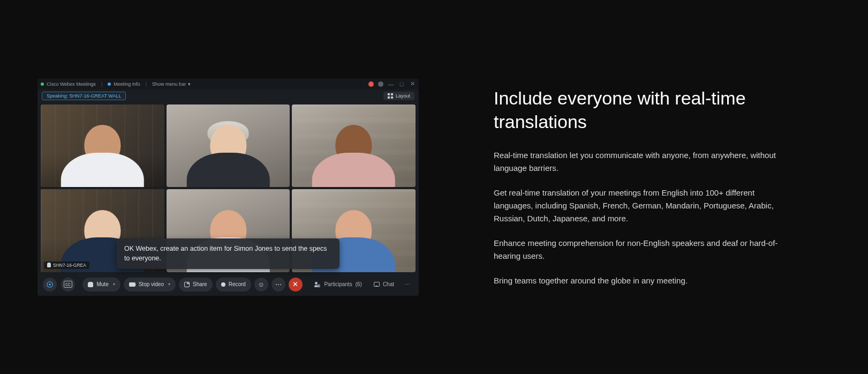 The image size is (868, 374). Describe the element at coordinates (150, 285) in the screenshot. I see `stop-video-button: Stop video ▾` at that location.